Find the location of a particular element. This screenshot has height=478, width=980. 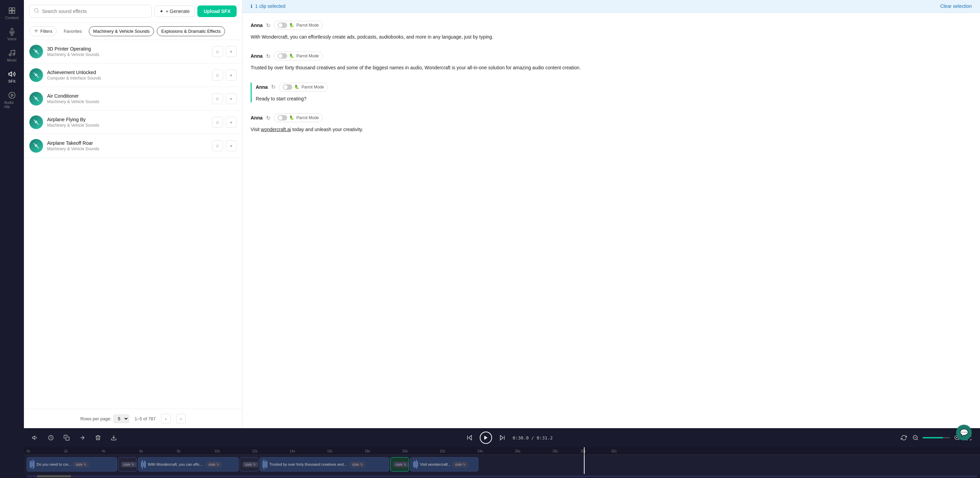

duplicate-button is located at coordinates (67, 438).